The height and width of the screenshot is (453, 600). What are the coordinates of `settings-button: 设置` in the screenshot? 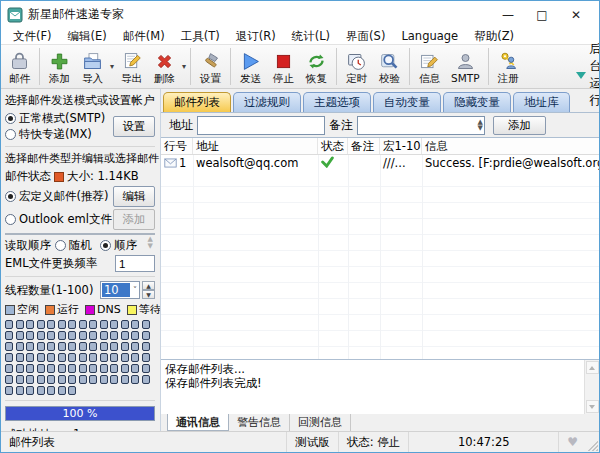 It's located at (210, 66).